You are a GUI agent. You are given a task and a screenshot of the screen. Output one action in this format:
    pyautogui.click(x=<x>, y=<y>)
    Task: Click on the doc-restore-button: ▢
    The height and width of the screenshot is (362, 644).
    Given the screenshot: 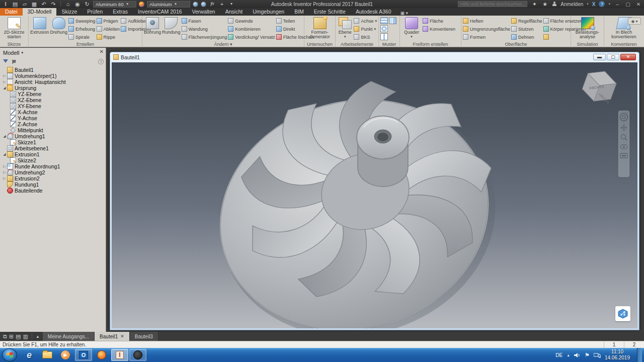 What is the action you would take?
    pyautogui.click(x=613, y=57)
    